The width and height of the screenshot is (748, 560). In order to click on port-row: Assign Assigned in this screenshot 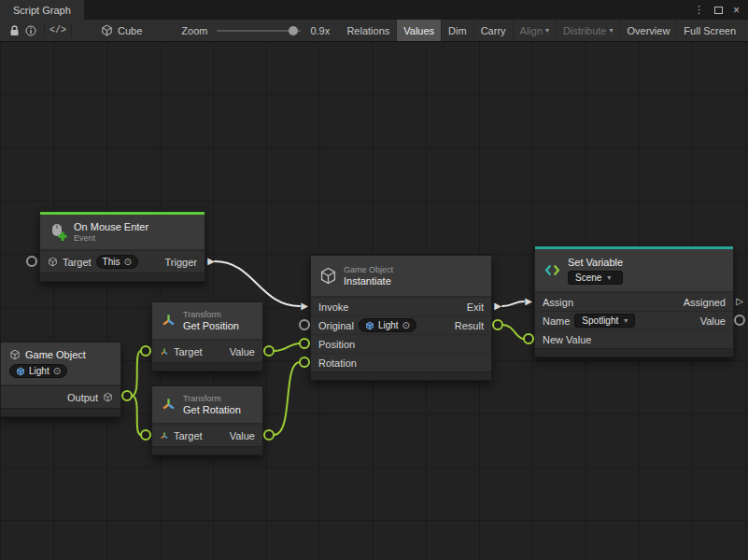, I will do `click(634, 301)`.